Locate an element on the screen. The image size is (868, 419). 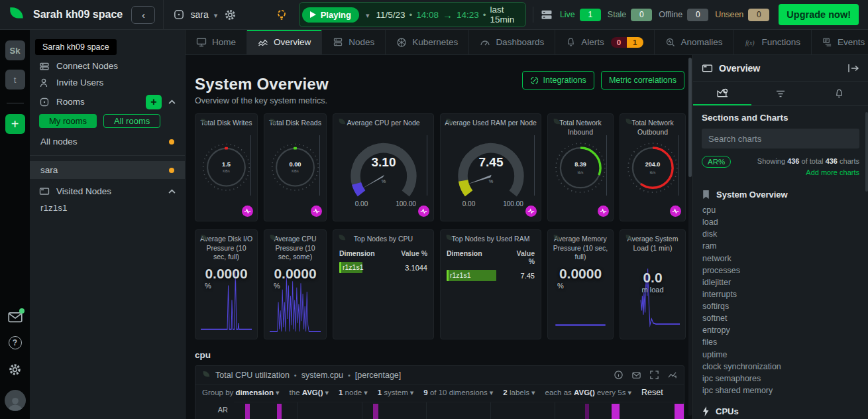
chart-section-item: interrupts is located at coordinates (781, 294).